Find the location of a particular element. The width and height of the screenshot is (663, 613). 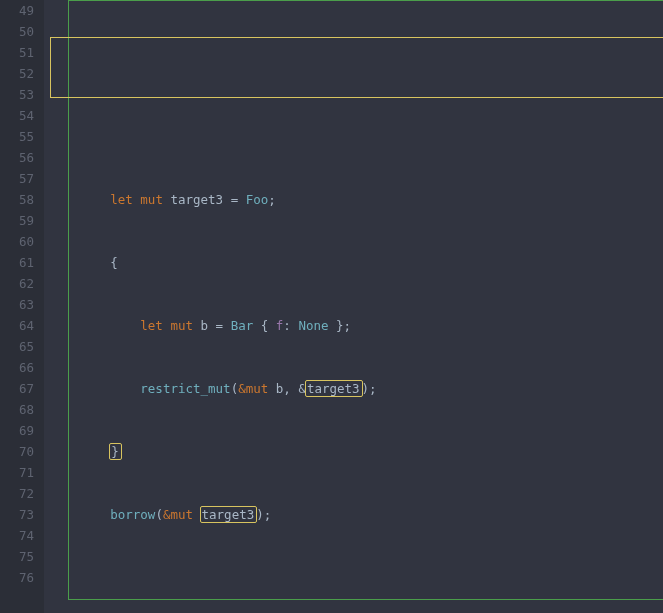

line-number: 75 is located at coordinates (17, 556).